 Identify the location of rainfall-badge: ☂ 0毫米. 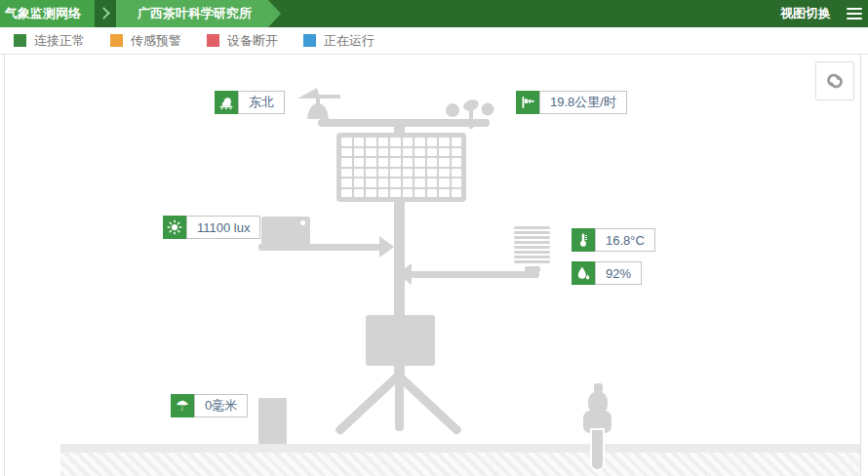
(209, 406).